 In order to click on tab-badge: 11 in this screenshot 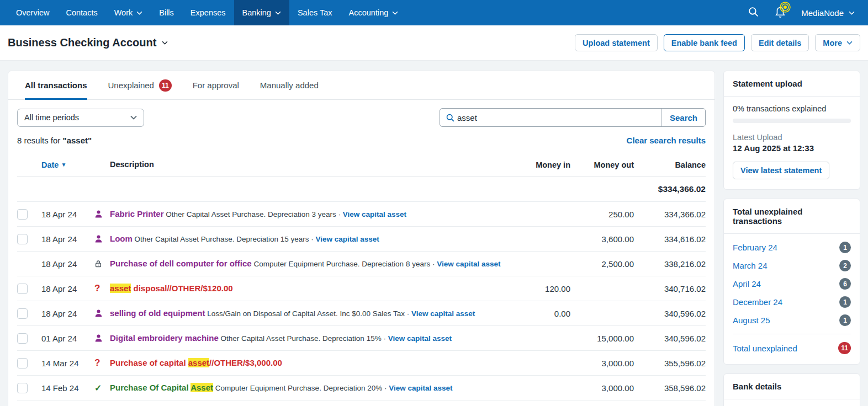, I will do `click(166, 86)`.